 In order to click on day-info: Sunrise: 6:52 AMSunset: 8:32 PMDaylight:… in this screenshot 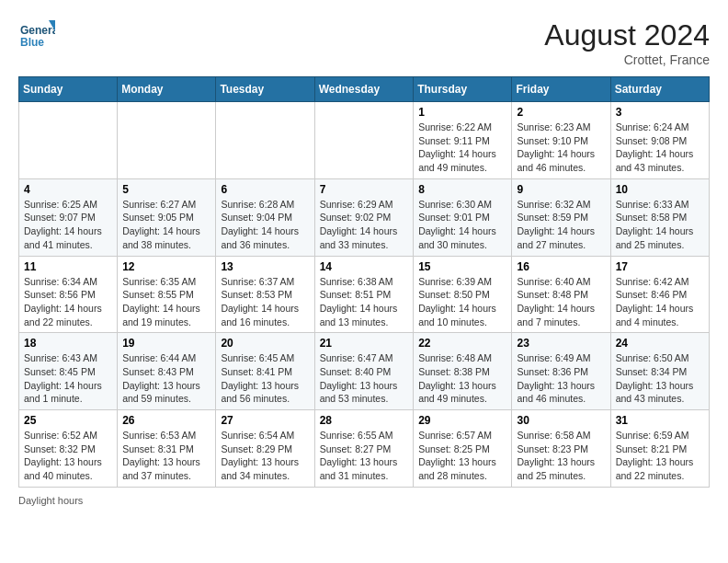, I will do `click(68, 456)`.